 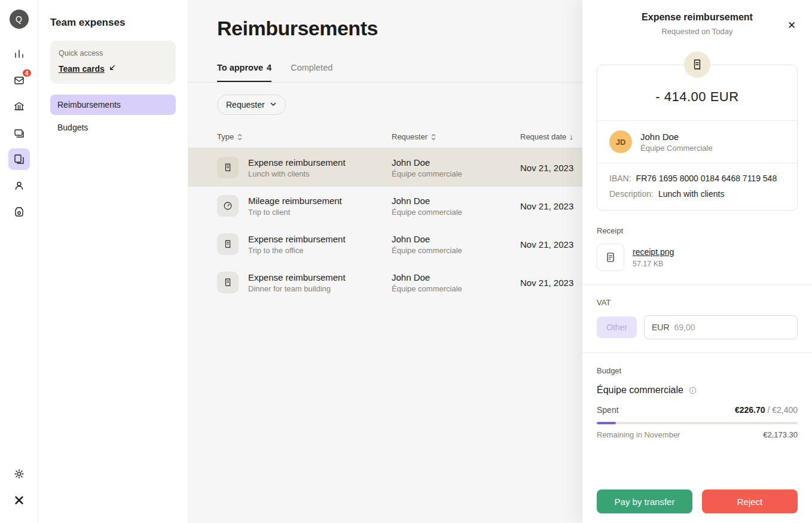 I want to click on cards-icon, so click(x=19, y=133).